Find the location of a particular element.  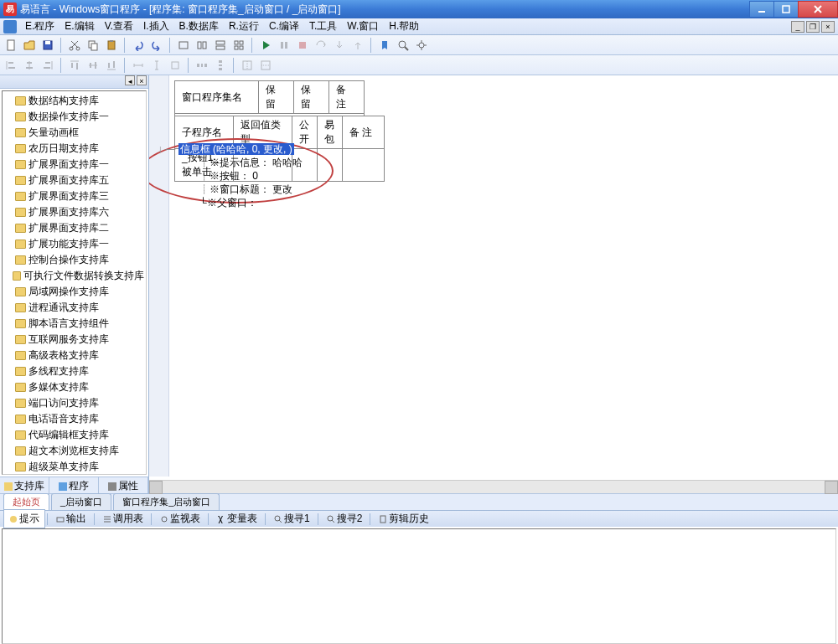

tree-node: 代码编辑框支持库 is located at coordinates (74, 435).